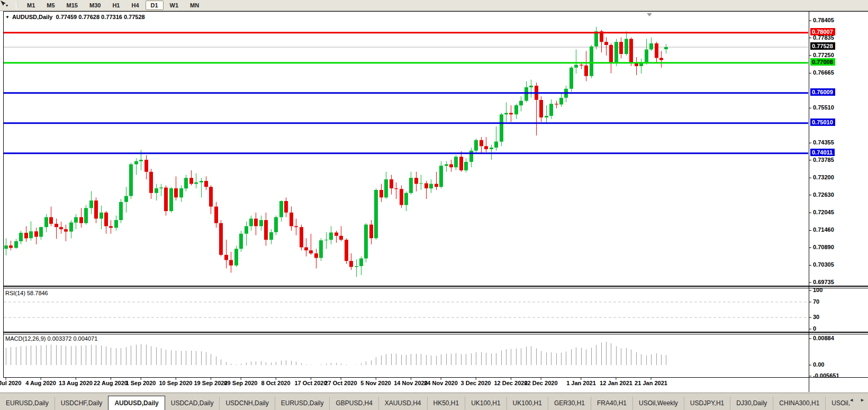  I want to click on rsi-axis-label: 70, so click(816, 302).